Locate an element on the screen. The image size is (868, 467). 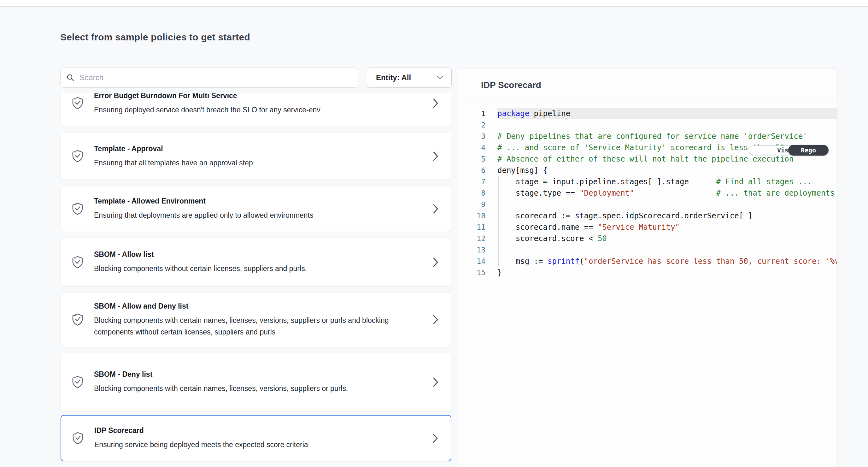
line-number: 4 is located at coordinates (472, 148).